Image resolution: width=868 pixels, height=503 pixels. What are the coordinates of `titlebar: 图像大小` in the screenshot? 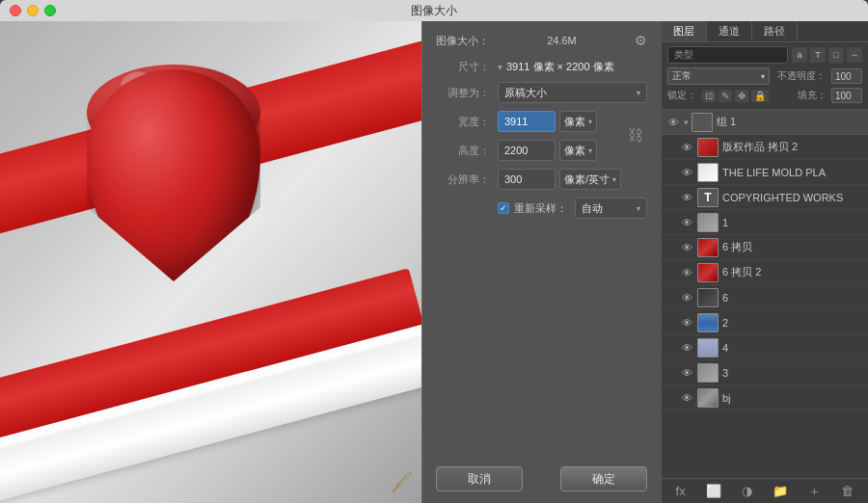 It's located at (434, 11).